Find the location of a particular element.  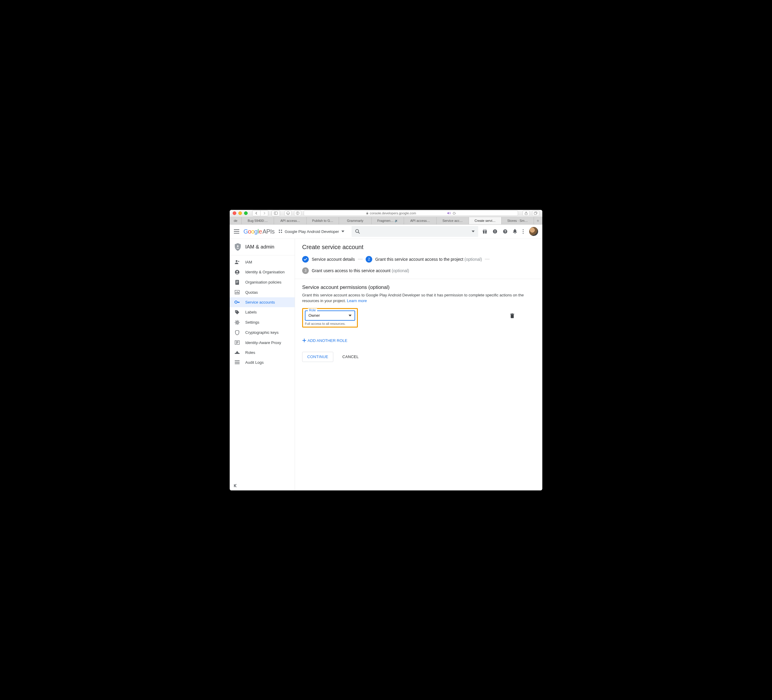

minimize-window-button is located at coordinates (240, 213).